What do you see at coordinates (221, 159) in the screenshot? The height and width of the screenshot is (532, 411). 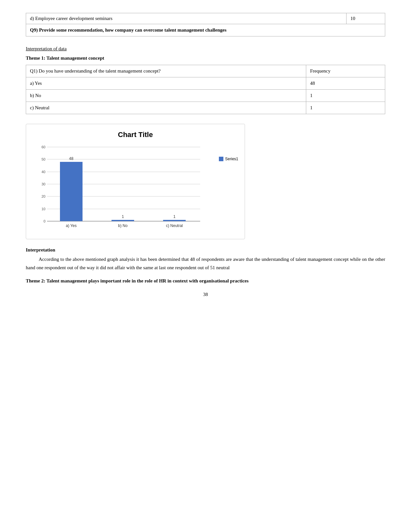 I see `legend-color-series1` at bounding box center [221, 159].